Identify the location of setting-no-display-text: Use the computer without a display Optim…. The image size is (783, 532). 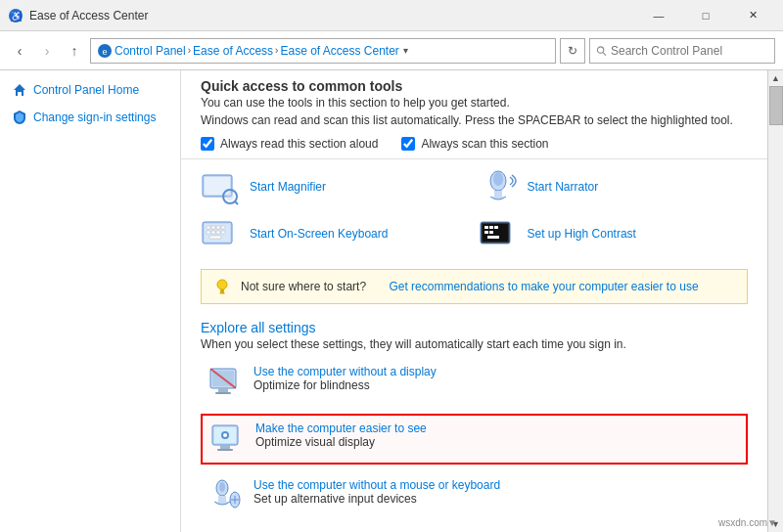
(345, 378).